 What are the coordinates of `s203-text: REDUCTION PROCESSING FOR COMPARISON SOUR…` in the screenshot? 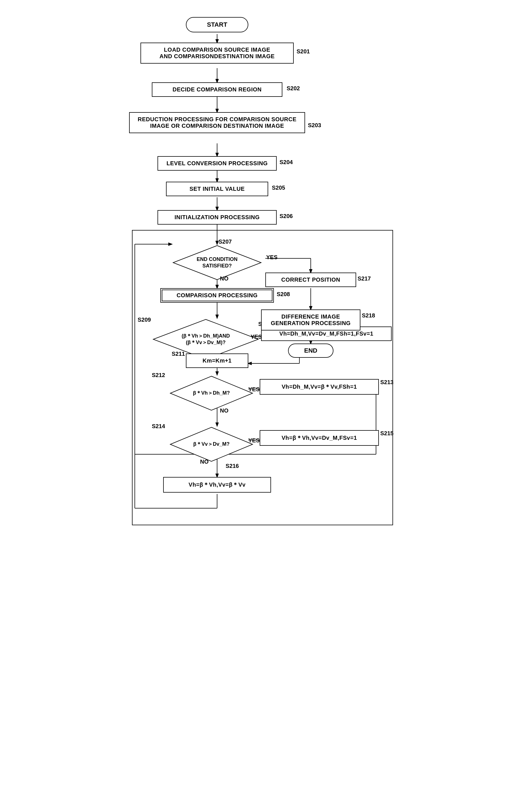 It's located at (217, 122).